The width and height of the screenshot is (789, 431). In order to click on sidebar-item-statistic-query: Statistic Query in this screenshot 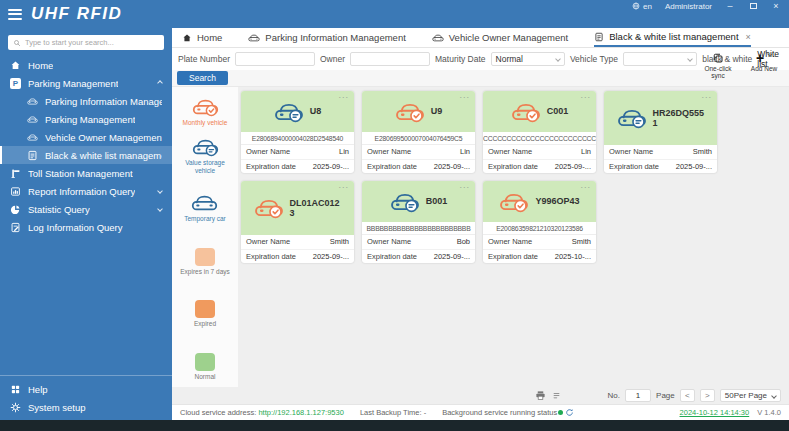, I will do `click(86, 209)`.